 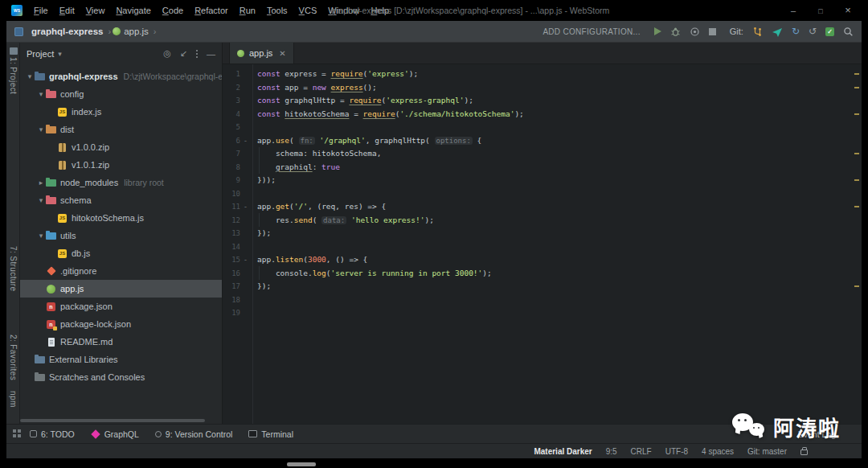 What do you see at coordinates (121, 324) in the screenshot?
I see `tree-item-package-lock-json: package-lock.json` at bounding box center [121, 324].